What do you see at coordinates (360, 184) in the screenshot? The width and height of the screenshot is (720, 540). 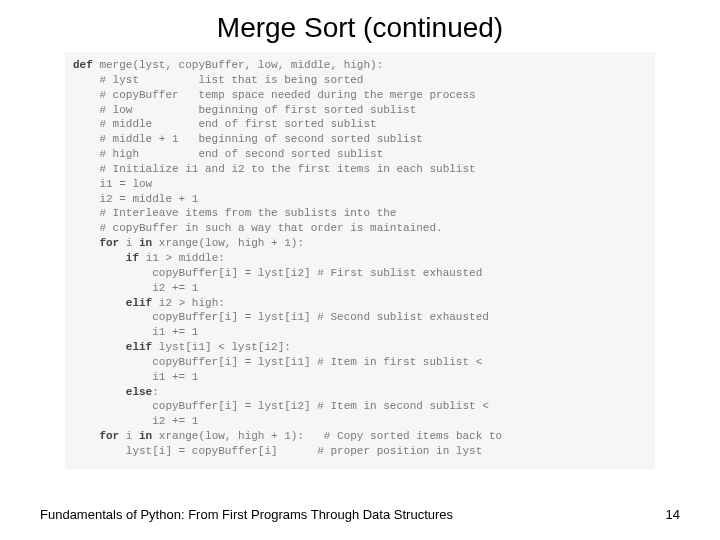 I see `code-line: i1 = low` at bounding box center [360, 184].